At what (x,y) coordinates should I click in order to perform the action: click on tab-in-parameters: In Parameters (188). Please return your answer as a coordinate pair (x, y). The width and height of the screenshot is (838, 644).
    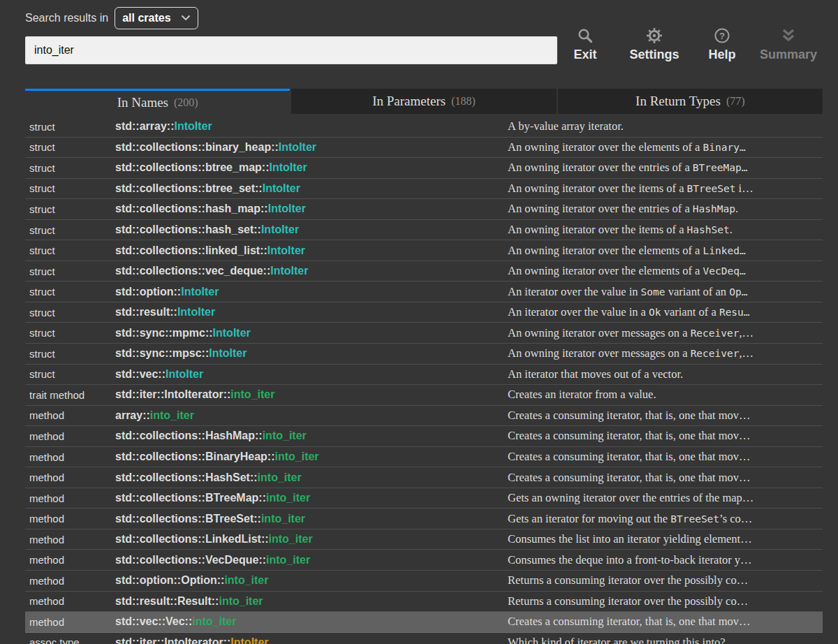
    Looking at the image, I should click on (423, 101).